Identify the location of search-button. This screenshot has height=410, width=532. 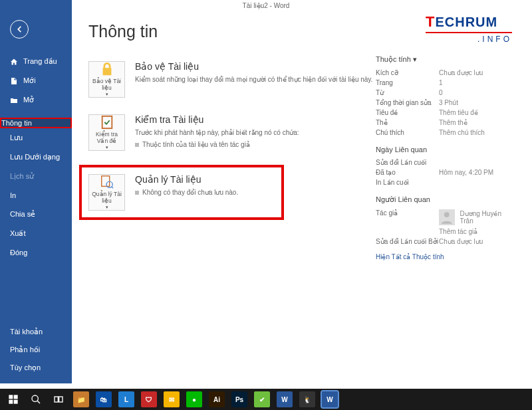
(36, 399).